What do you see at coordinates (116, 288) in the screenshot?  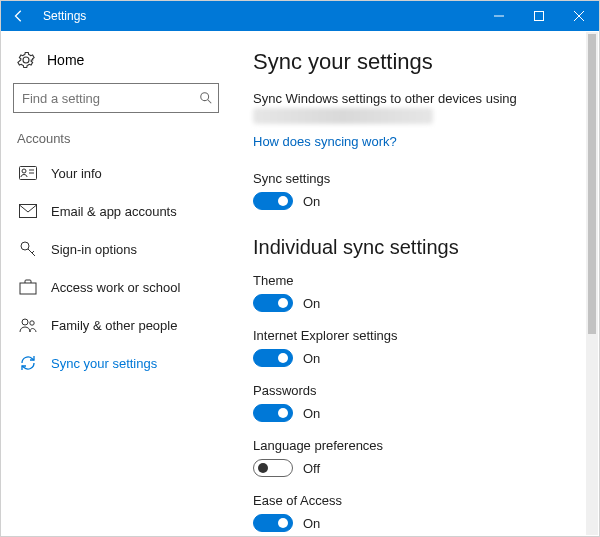 I see `sidebar-item-label: Access work or school` at bounding box center [116, 288].